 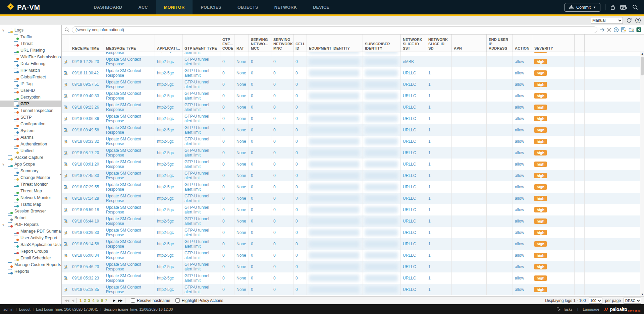 What do you see at coordinates (80, 301) in the screenshot?
I see `page-number-1: 1` at bounding box center [80, 301].